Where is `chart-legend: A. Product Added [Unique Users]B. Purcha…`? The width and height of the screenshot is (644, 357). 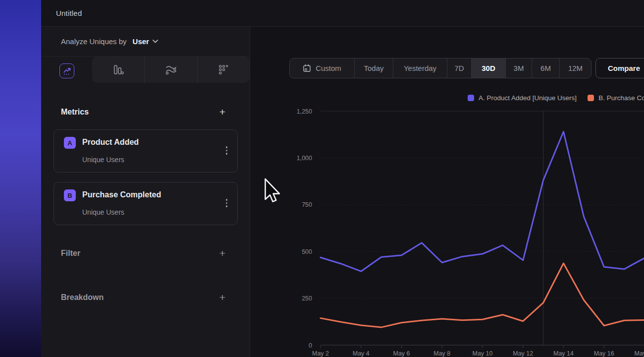 chart-legend: A. Product Added [Unique Users]B. Purcha… is located at coordinates (556, 98).